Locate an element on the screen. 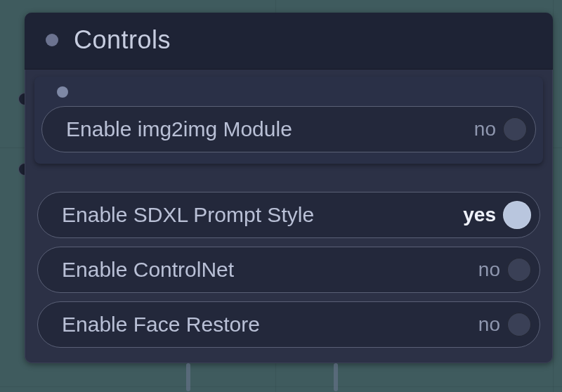  section-handle-dot-icon is located at coordinates (63, 92).